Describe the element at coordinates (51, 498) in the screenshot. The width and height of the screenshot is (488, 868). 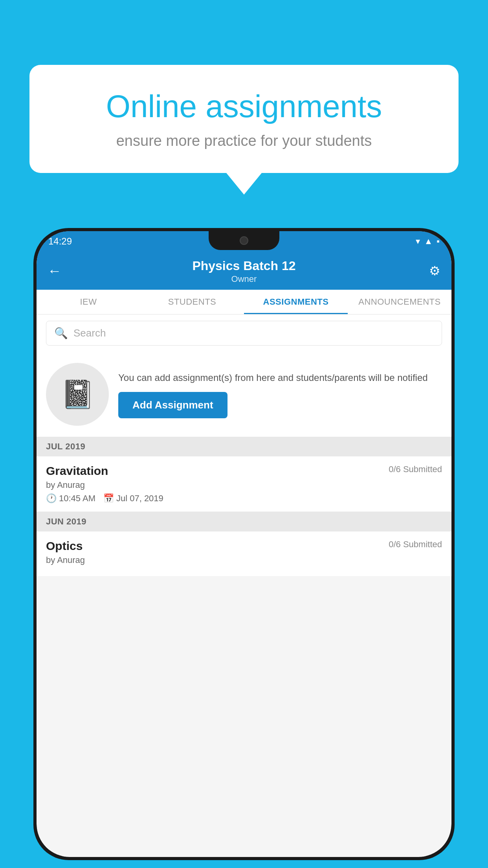
I see `clock-icon: 🕐` at that location.